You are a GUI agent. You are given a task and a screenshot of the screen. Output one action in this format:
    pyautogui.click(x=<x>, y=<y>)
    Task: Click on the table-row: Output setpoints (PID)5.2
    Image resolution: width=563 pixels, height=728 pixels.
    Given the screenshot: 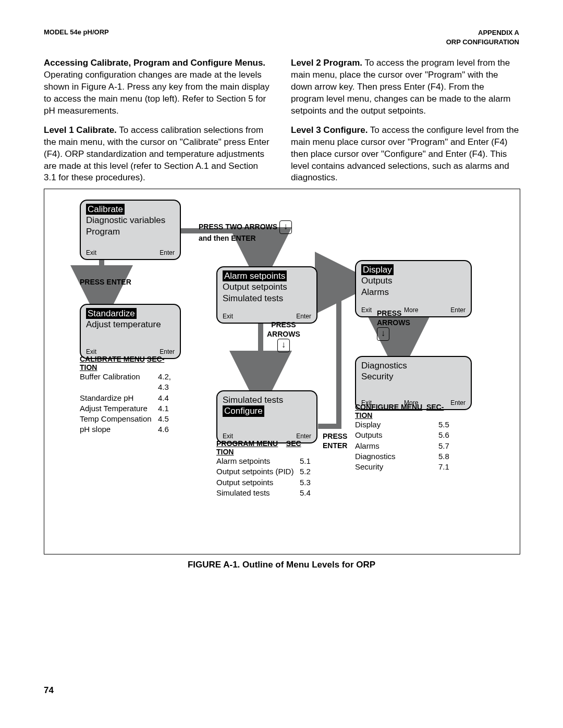 What is the action you would take?
    pyautogui.click(x=271, y=472)
    